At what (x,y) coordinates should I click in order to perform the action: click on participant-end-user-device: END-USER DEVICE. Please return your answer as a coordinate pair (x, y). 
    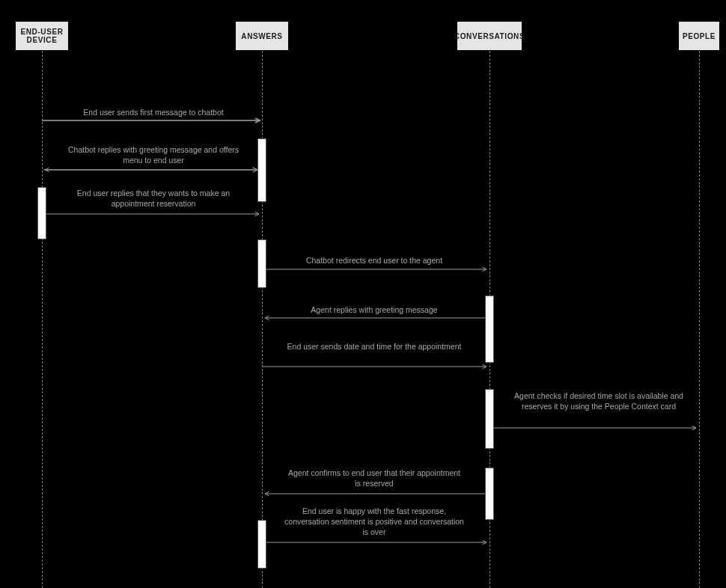
    Looking at the image, I should click on (42, 36).